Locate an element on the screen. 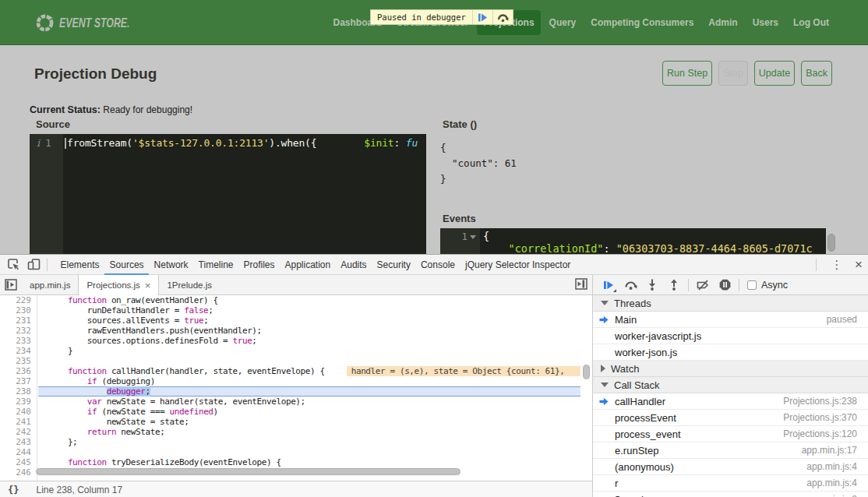 The height and width of the screenshot is (497, 868). pause-on-exceptions-button is located at coordinates (725, 285).